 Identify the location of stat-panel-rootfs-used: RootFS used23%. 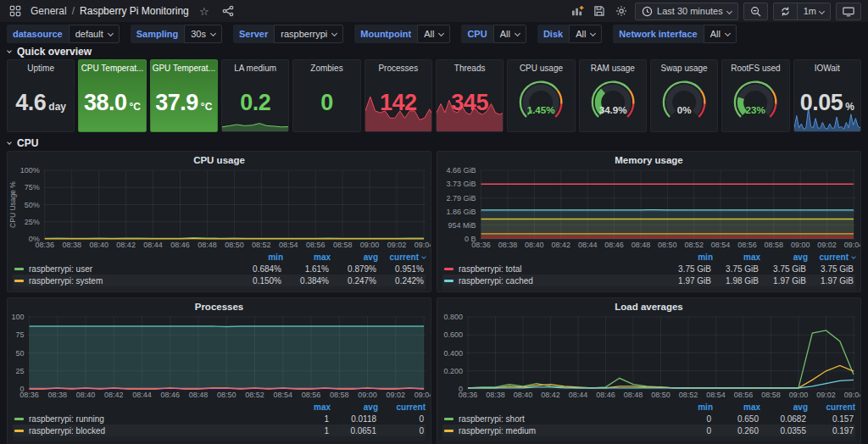
(755, 96).